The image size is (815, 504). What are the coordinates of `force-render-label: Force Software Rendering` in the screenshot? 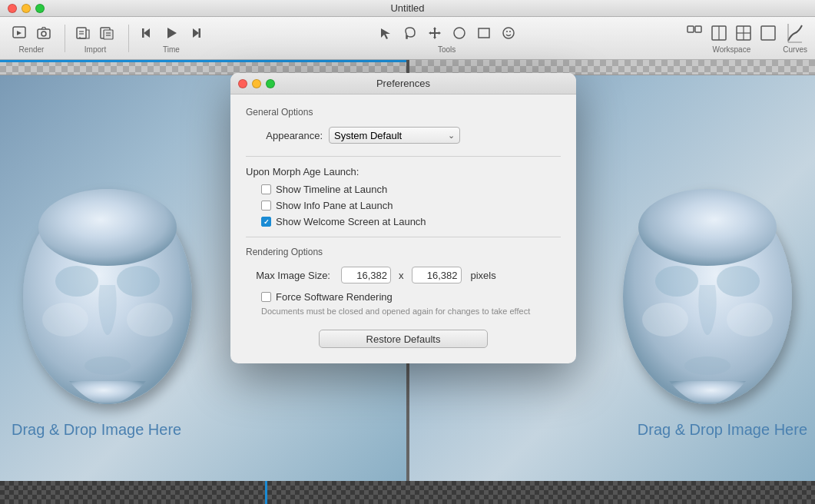 It's located at (334, 297).